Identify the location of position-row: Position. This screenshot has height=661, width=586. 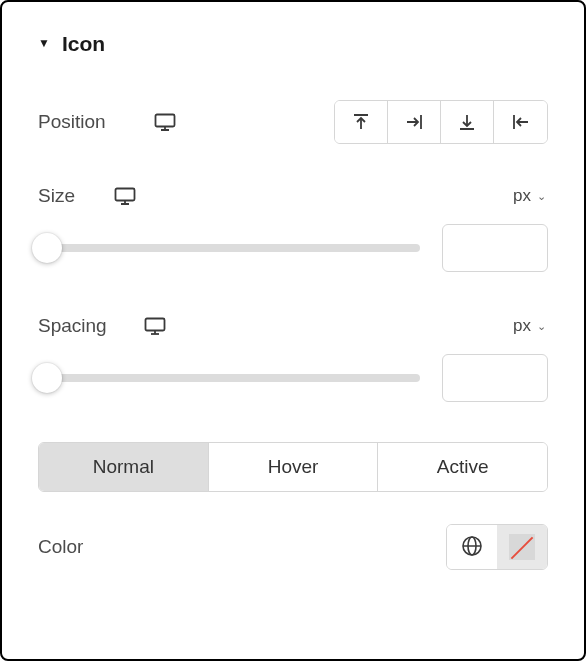
(293, 122).